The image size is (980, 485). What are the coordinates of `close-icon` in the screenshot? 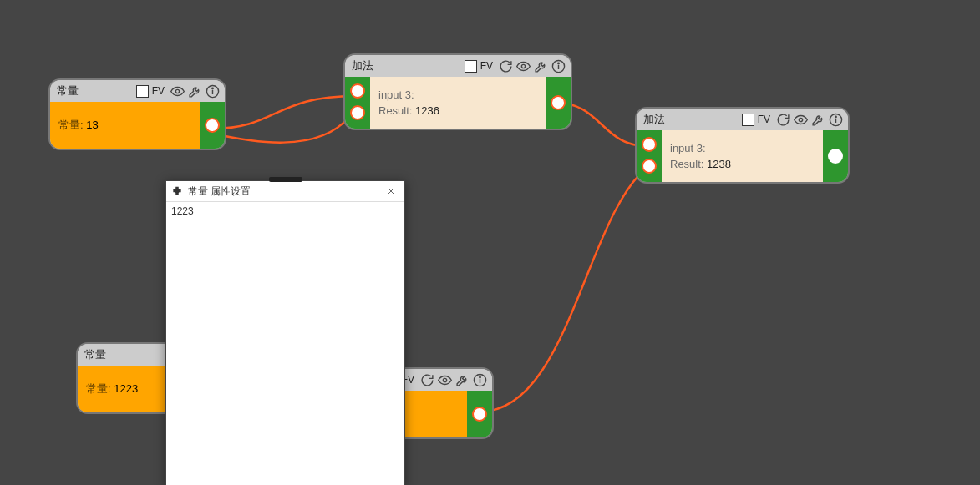 It's located at (391, 191).